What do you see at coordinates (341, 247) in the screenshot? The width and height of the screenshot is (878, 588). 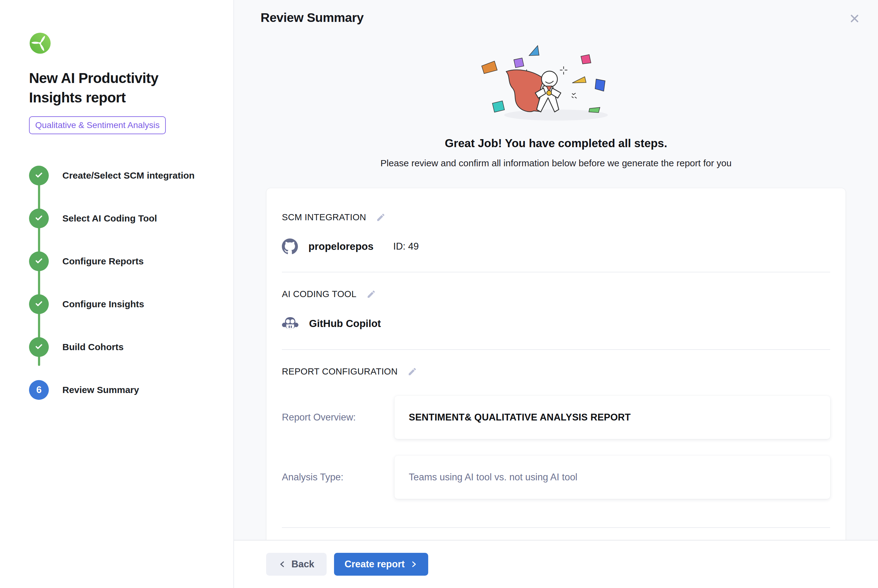 I see `scm-integration-name: propelorepos` at bounding box center [341, 247].